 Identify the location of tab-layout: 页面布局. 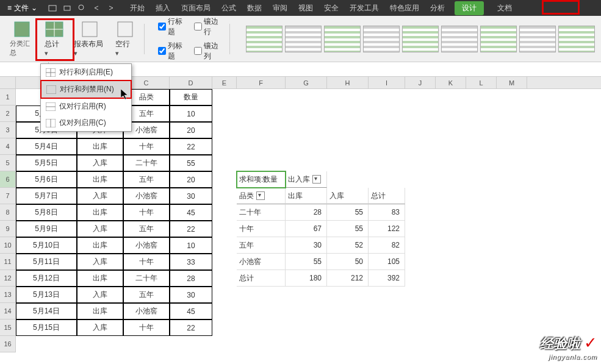
(196, 9).